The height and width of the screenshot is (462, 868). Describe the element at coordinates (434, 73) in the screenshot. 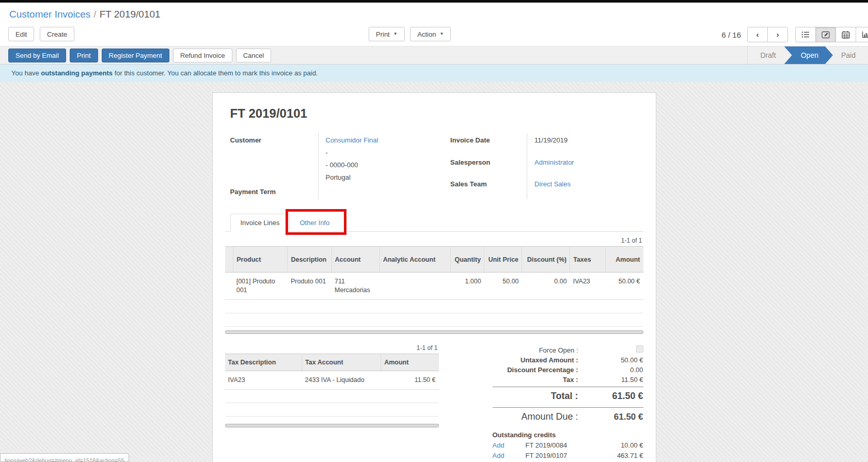

I see `outstanding-payments-banner: You have outstanding payments for this c…` at that location.